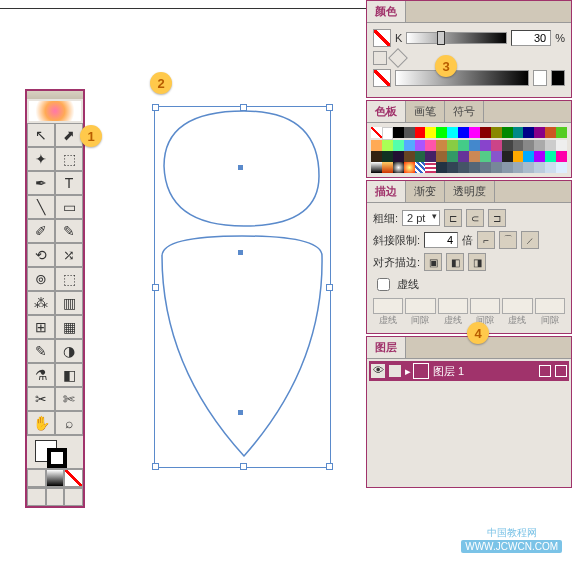  Describe the element at coordinates (421, 218) in the screenshot. I see `weight-dropdown: 2 pt` at that location.